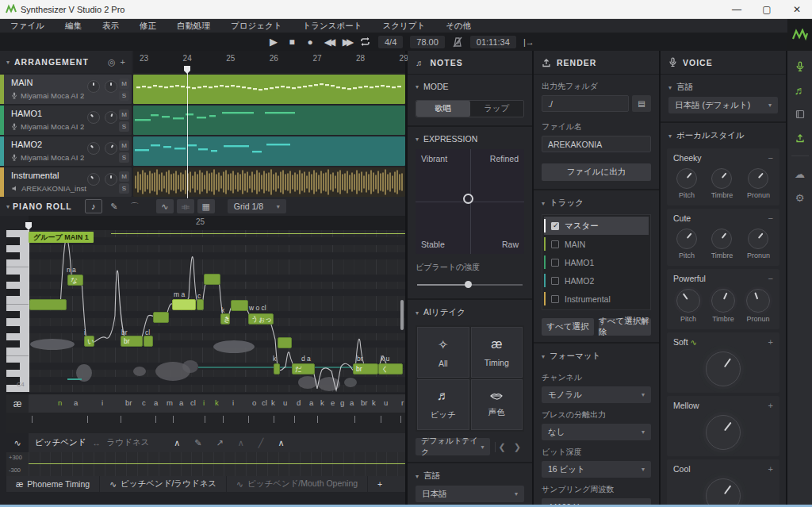 This screenshot has height=507, width=812. Describe the element at coordinates (390, 369) in the screenshot. I see `piano-note: く` at that location.